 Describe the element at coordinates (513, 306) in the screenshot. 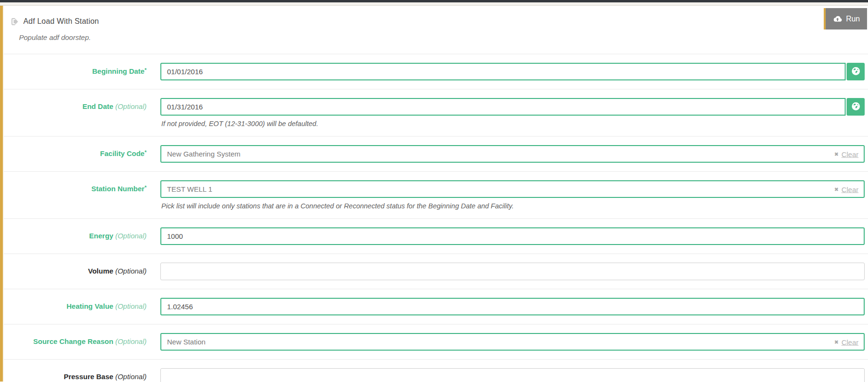

I see `heating-value-input` at that location.